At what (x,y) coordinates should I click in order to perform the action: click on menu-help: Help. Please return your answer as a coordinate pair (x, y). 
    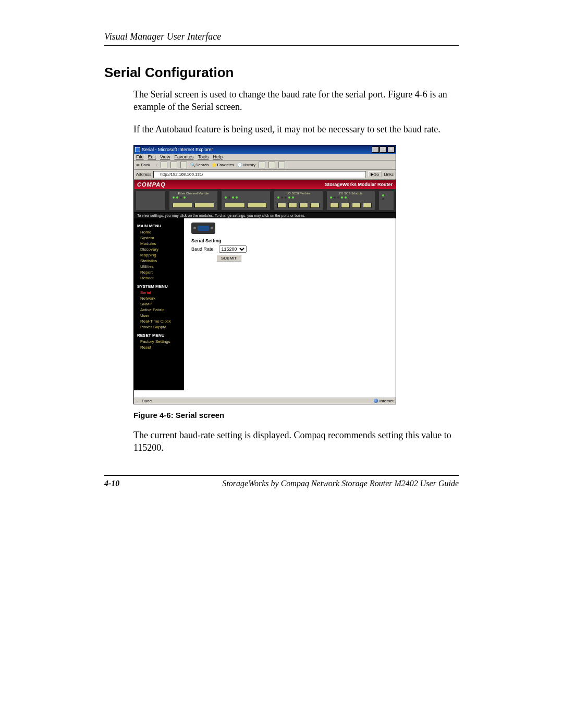
    Looking at the image, I should click on (218, 157).